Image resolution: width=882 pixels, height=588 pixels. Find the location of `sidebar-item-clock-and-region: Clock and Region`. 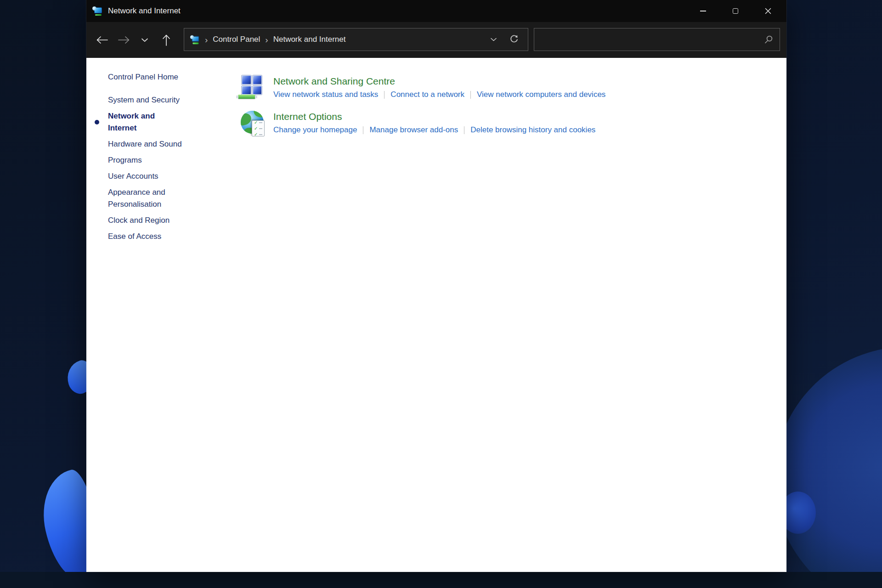

sidebar-item-clock-and-region: Clock and Region is located at coordinates (145, 220).